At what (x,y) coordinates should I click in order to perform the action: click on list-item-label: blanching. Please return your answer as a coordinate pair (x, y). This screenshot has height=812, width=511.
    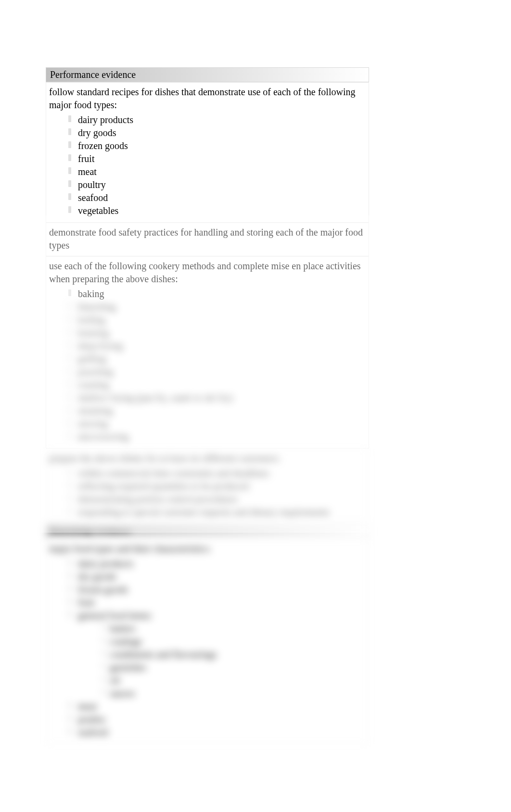
    Looking at the image, I should click on (97, 307).